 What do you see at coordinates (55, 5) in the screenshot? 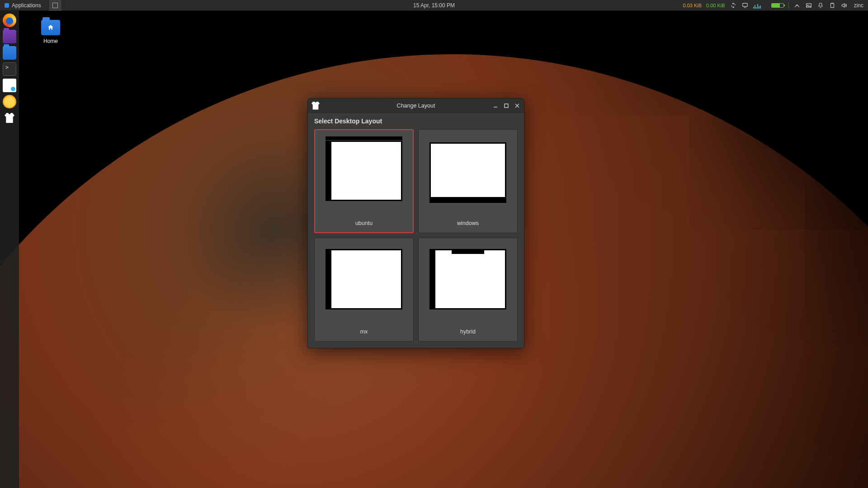
I see `window-icon` at bounding box center [55, 5].